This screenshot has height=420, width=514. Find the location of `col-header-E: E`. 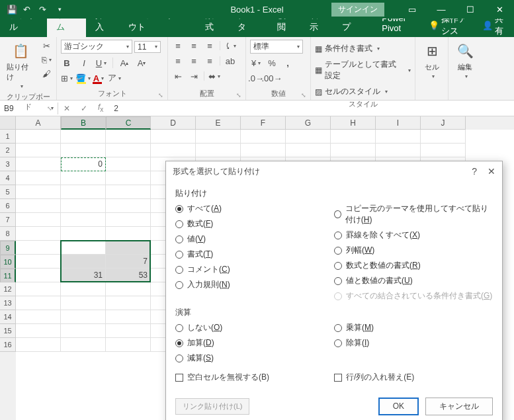

col-header-E: E is located at coordinates (218, 123).